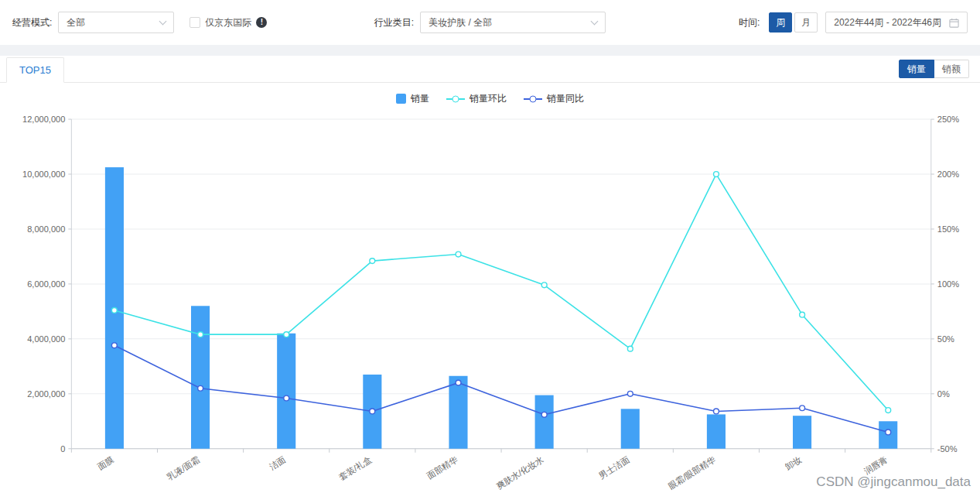 The width and height of the screenshot is (980, 493). Describe the element at coordinates (401, 99) in the screenshot. I see `bar-swatch-icon` at that location.